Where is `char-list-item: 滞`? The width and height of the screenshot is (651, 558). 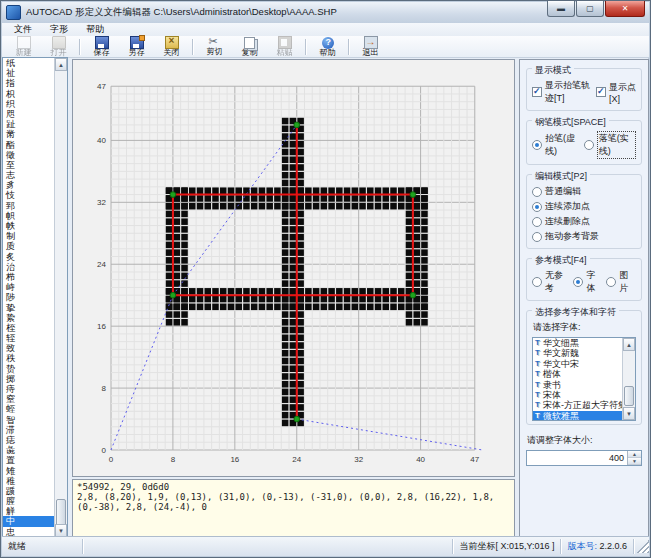 char-list-item: 滞 is located at coordinates (28, 430).